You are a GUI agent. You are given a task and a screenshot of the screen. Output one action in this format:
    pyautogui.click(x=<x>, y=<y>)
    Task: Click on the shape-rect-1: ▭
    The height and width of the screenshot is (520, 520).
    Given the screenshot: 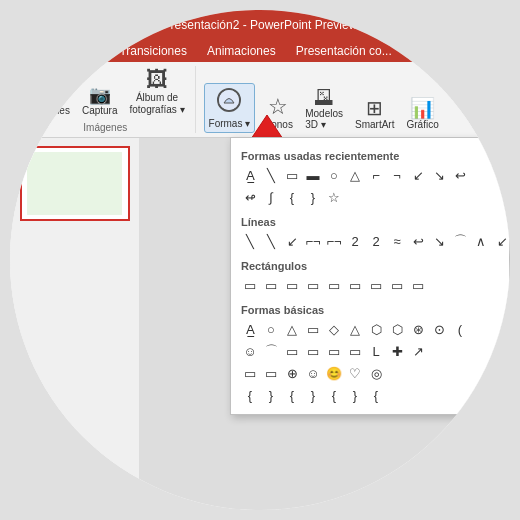 What is the action you would take?
    pyautogui.click(x=292, y=175)
    